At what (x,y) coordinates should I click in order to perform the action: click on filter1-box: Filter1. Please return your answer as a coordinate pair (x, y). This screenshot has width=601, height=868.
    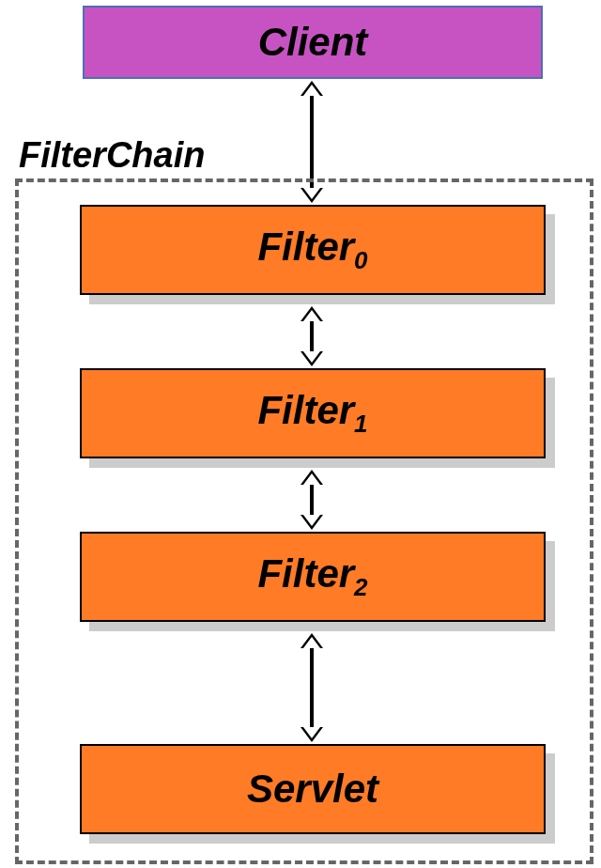
    Looking at the image, I should click on (313, 413).